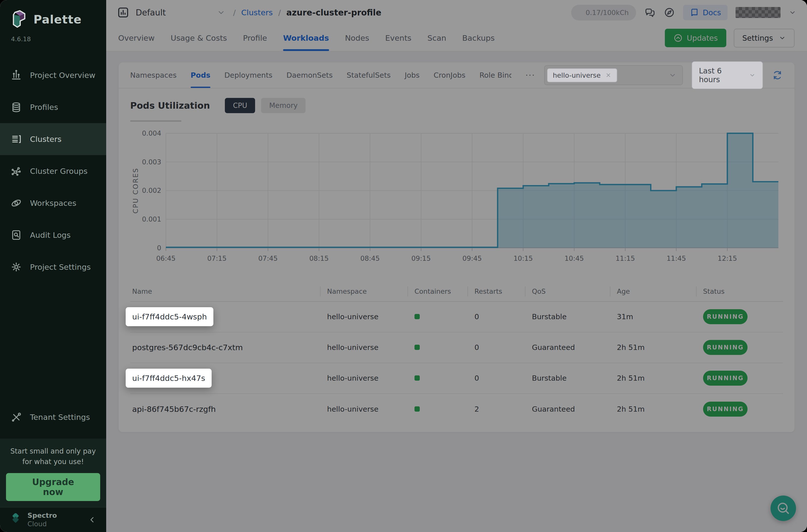 This screenshot has height=532, width=807. I want to click on refresh-icon, so click(777, 75).